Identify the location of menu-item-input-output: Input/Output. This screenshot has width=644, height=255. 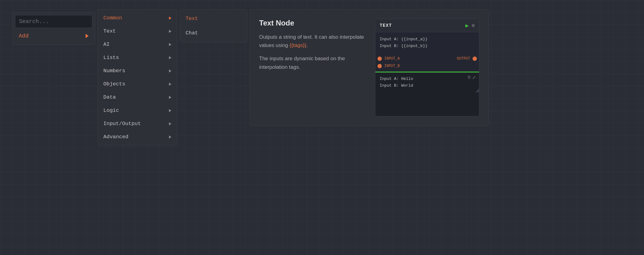
(137, 124).